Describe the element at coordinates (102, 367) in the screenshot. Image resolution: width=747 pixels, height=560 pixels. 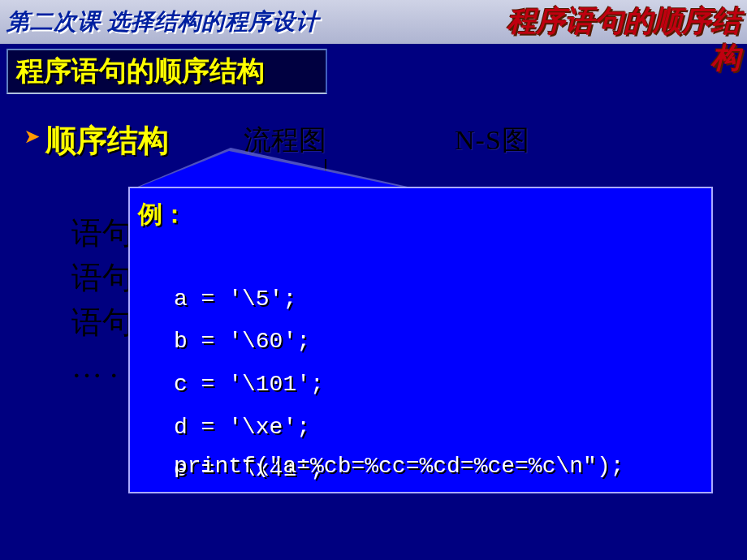
I see `left-line-4: … .` at that location.